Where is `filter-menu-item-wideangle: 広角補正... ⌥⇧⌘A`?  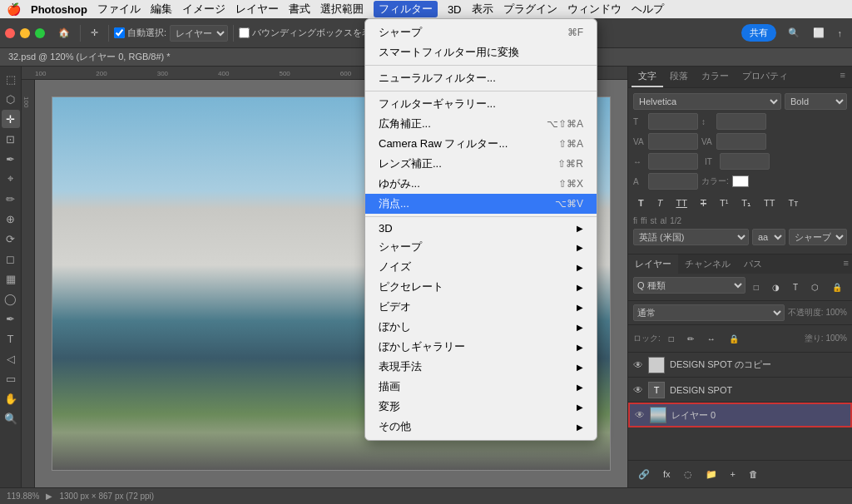
filter-menu-item-wideangle: 広角補正... ⌥⇧⌘A is located at coordinates (481, 124).